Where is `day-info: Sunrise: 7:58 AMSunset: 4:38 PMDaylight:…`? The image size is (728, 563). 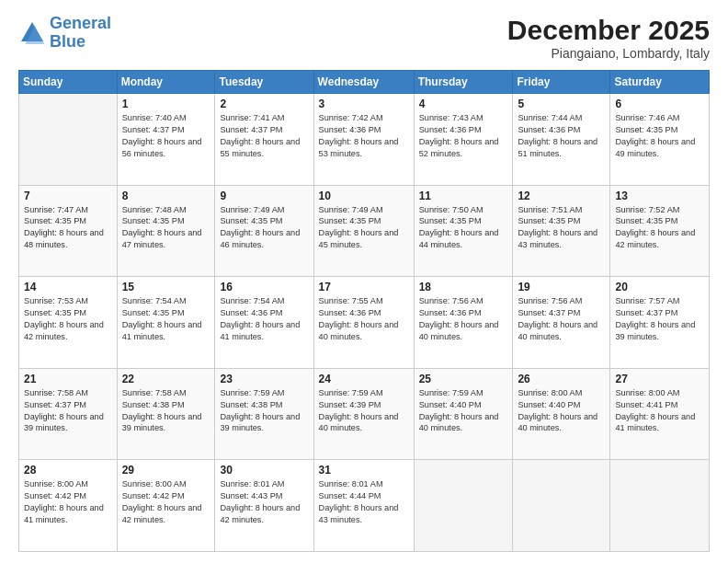
day-info: Sunrise: 7:58 AMSunset: 4:38 PMDaylight:… is located at coordinates (166, 411).